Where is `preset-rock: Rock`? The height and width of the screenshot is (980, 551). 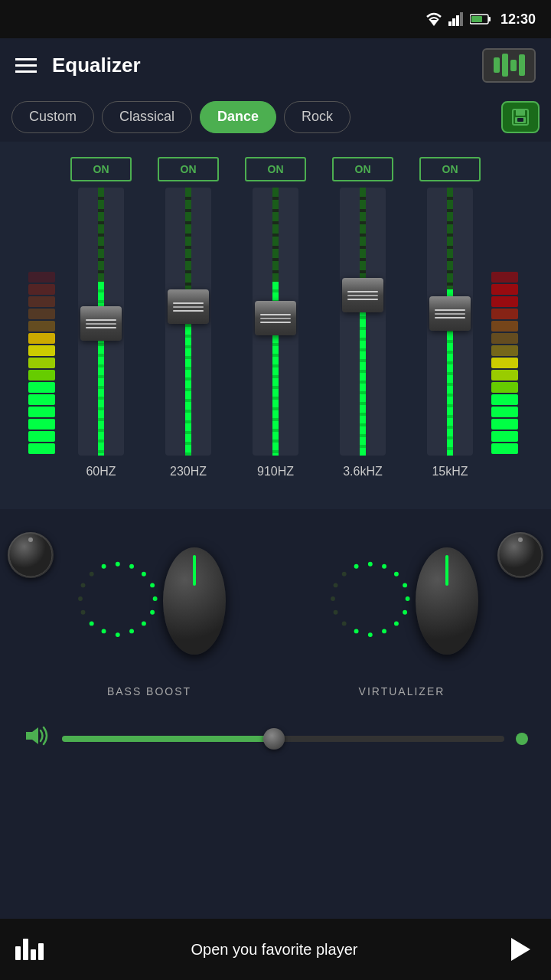 preset-rock: Rock is located at coordinates (317, 117).